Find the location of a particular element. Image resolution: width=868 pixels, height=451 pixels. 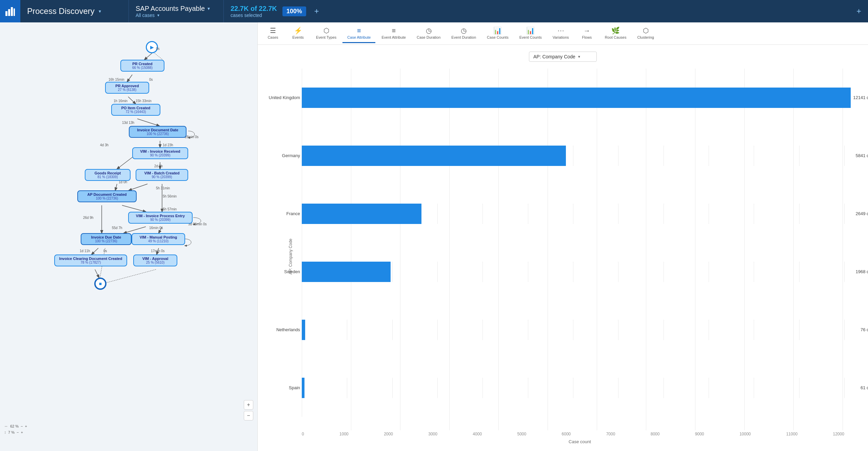

header-stats: 22.7K of 22.7K cases selected 100% + is located at coordinates (275, 12).